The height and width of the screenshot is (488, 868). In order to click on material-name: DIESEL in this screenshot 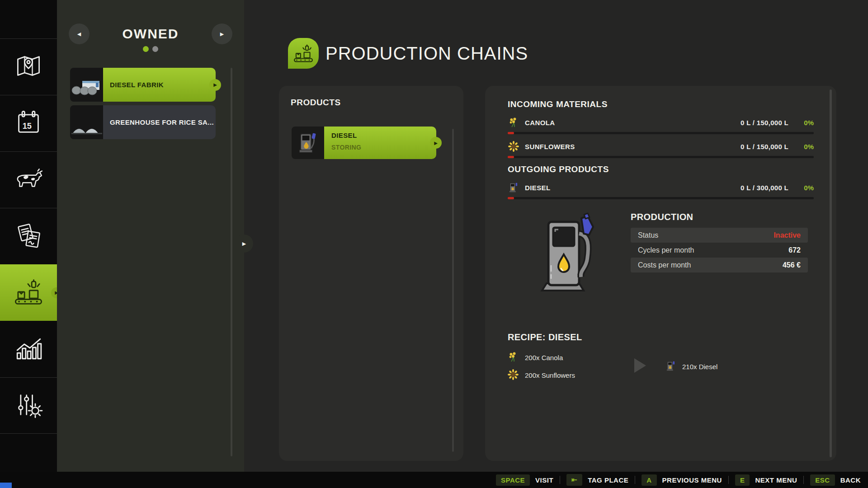, I will do `click(633, 188)`.